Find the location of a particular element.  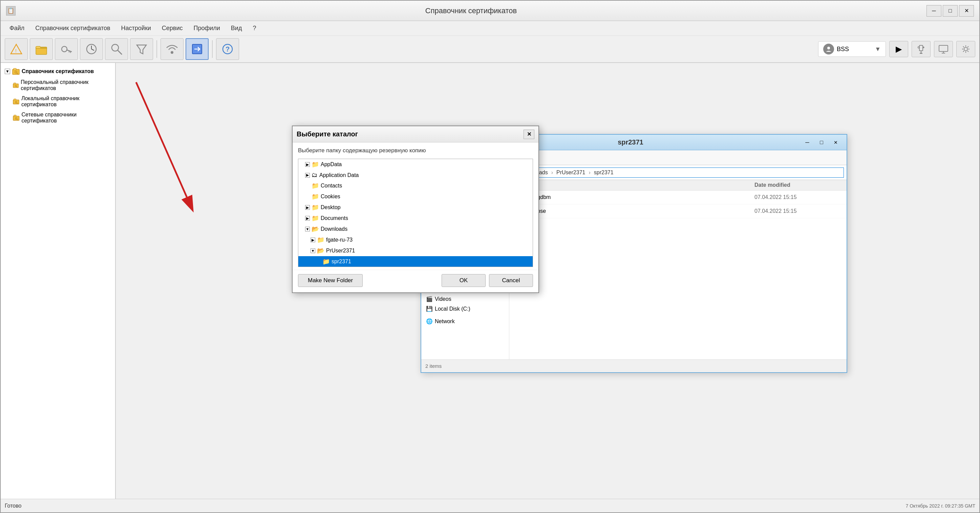

menu-settings: Настройки is located at coordinates (136, 28).